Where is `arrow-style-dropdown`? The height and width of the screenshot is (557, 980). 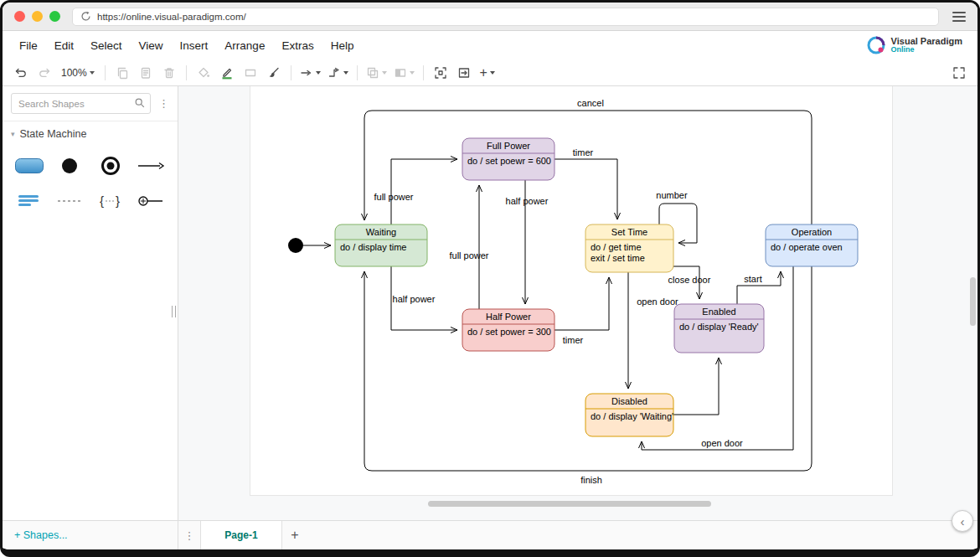 arrow-style-dropdown is located at coordinates (310, 73).